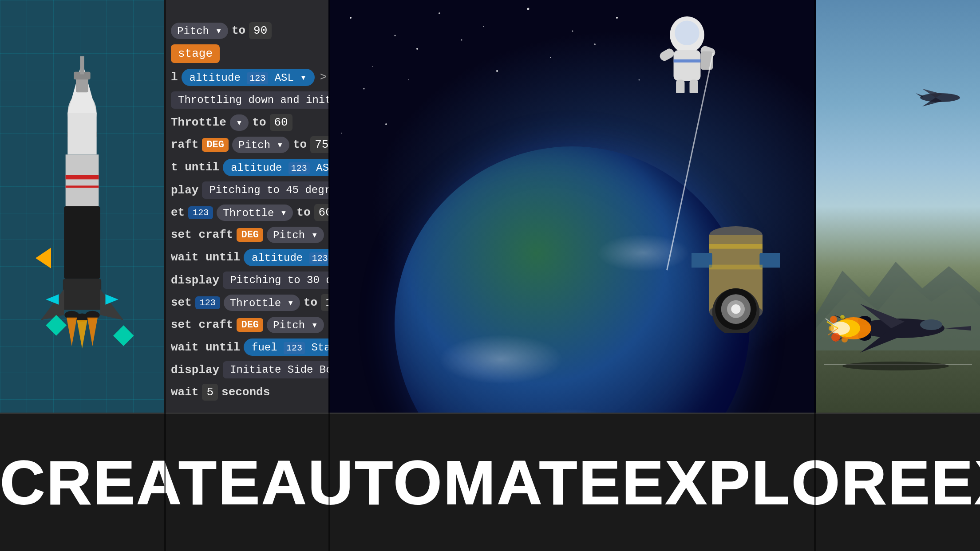 This screenshot has width=980, height=551. I want to click on num-badge-2: 123, so click(208, 303).